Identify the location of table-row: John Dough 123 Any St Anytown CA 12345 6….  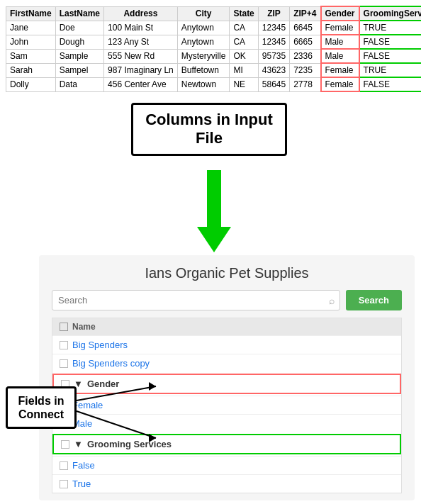
(214, 42).